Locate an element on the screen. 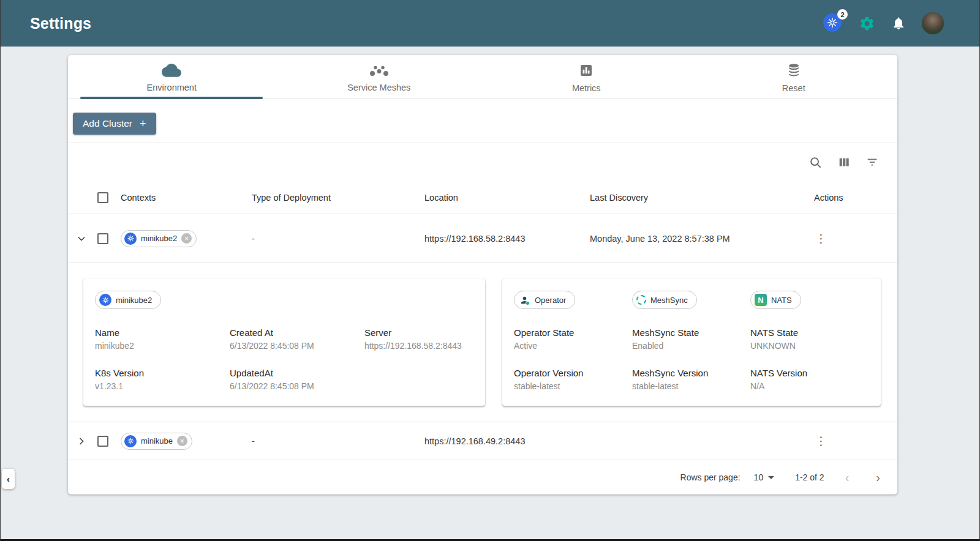 The image size is (980, 541). field-value: N/A is located at coordinates (810, 386).